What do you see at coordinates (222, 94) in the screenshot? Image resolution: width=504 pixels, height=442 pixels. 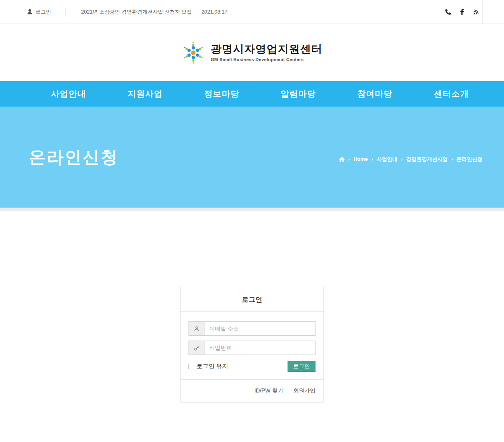 I see `nav-item-info-plaza: 정보마당` at bounding box center [222, 94].